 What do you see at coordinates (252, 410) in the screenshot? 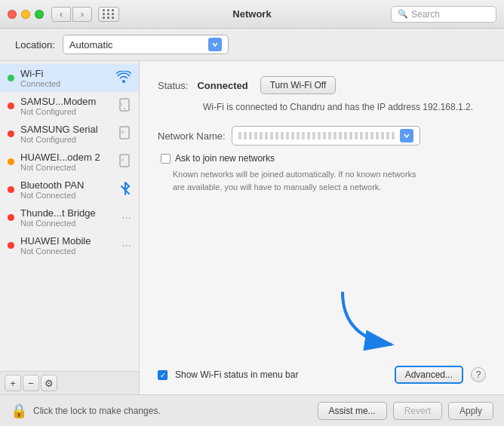
I see `footer: 🔒 Click the lock to make changes. Assist…` at bounding box center [252, 410].